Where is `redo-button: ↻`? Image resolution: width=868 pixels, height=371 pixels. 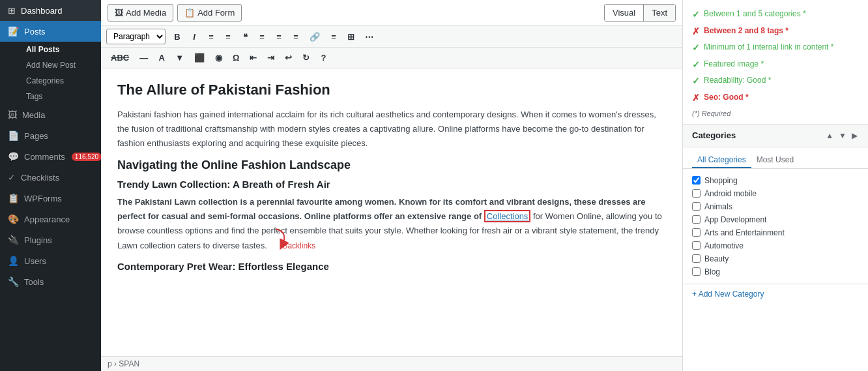 redo-button: ↻ is located at coordinates (306, 57).